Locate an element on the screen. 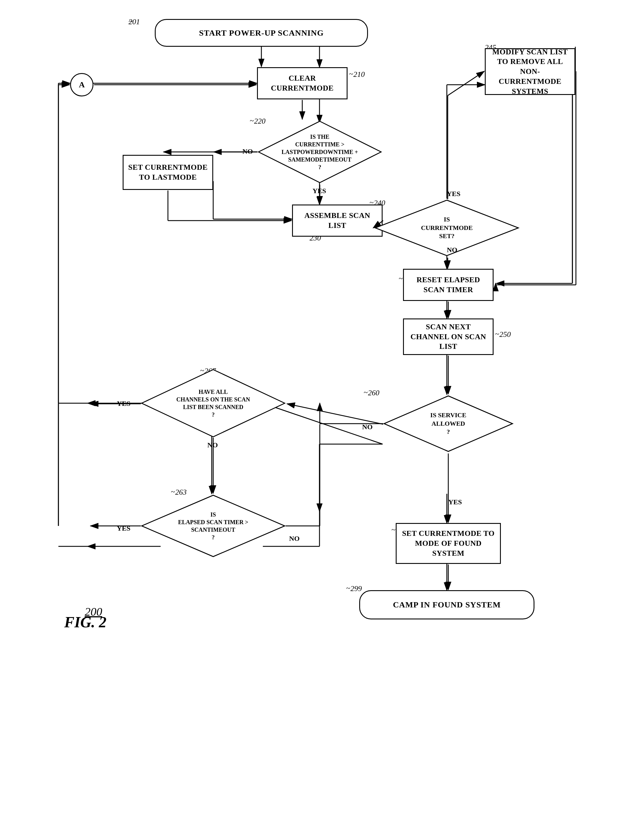  decision-elapsed-timer: ISELAPSED SCAN TIMER >SCANTIMEOUT? is located at coordinates (213, 526).